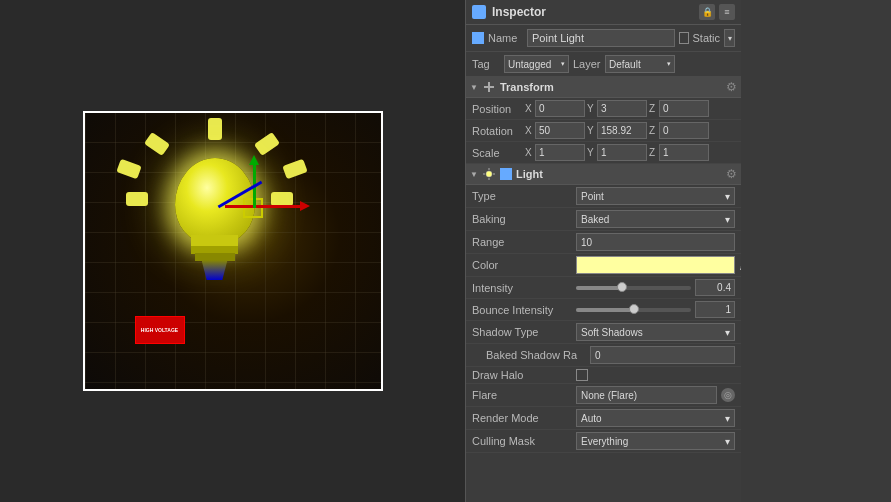 Image resolution: width=891 pixels, height=502 pixels. I want to click on position-y-input, so click(622, 108).